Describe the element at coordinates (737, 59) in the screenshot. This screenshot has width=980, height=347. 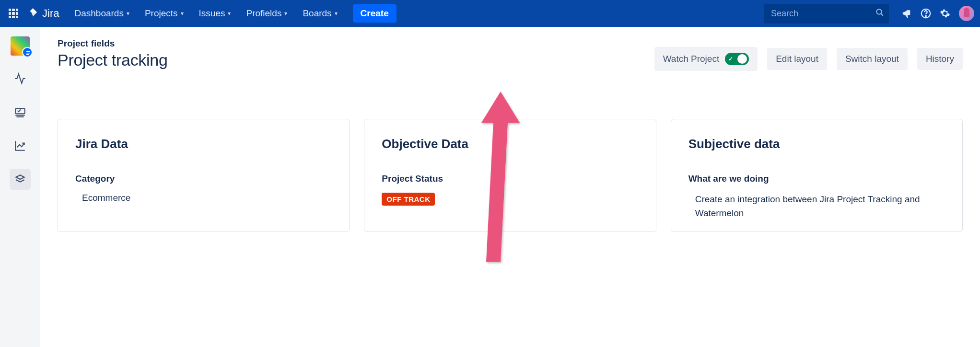
I see `watch-toggle: ✓` at that location.